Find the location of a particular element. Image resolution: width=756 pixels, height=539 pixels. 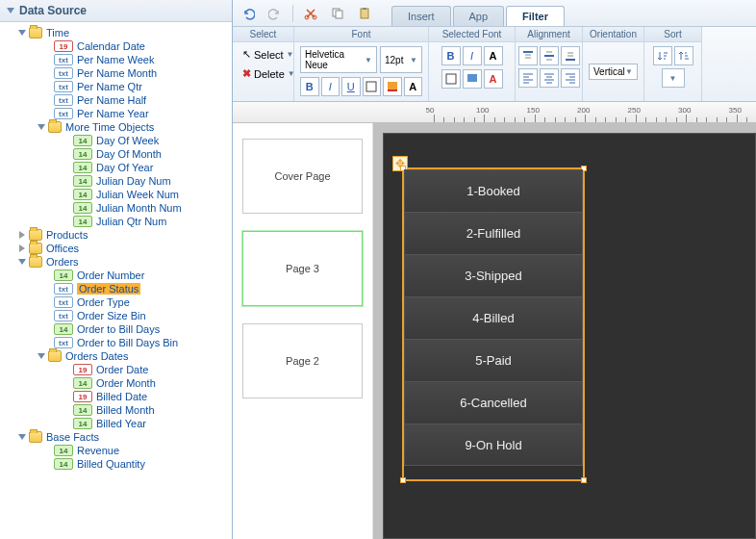

tree-item: txtPer Name Qtr is located at coordinates (115, 87).